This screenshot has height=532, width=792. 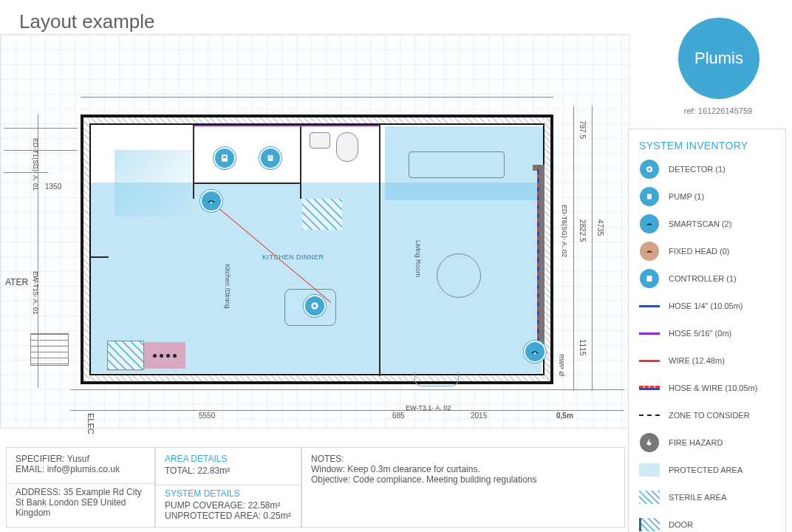 I want to click on furniture-roundtable, so click(x=459, y=276).